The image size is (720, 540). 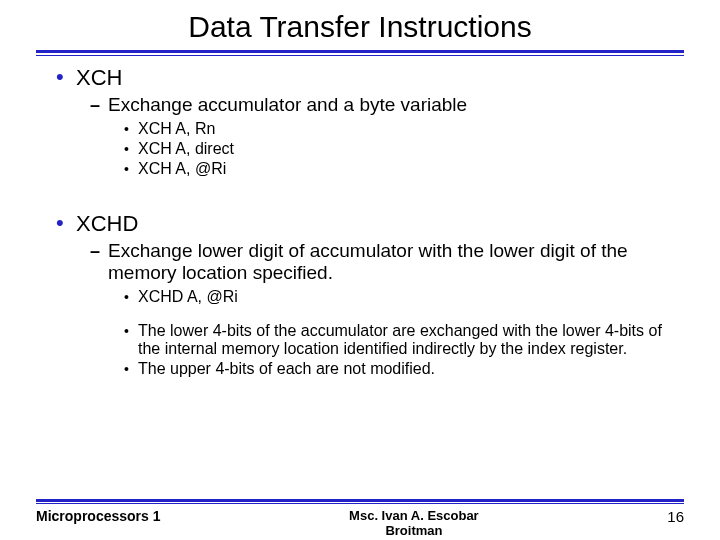 What do you see at coordinates (411, 169) in the screenshot?
I see `item-text: XCH A, @Ri` at bounding box center [411, 169].